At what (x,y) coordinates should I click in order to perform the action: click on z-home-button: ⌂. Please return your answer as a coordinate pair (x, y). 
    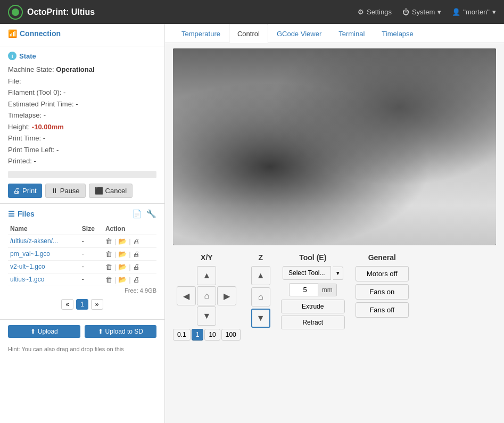
    Looking at the image, I should click on (261, 297).